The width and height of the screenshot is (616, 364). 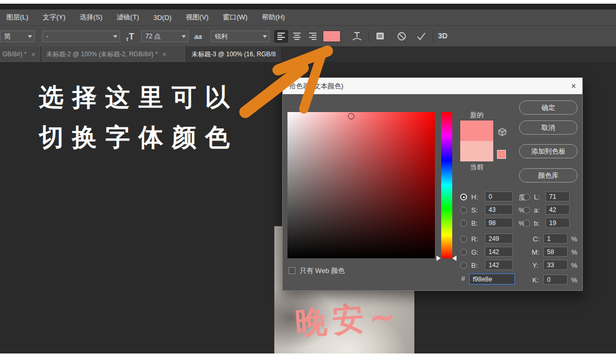 I want to click on canvas-annotation-line1: 选择这里可以, so click(x=138, y=98).